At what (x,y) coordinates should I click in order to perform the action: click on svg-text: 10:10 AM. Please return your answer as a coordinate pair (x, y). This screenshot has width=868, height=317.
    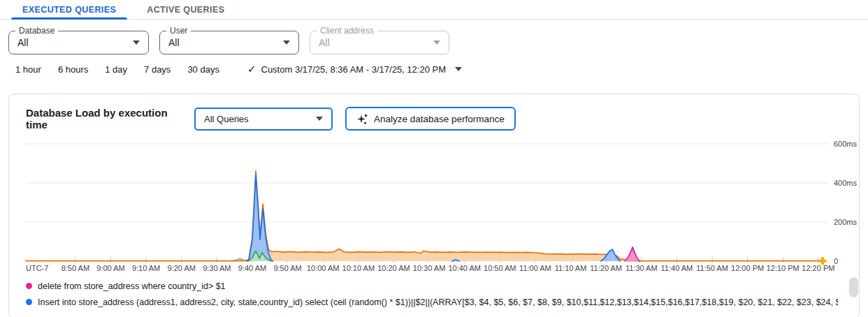
    Looking at the image, I should click on (359, 268).